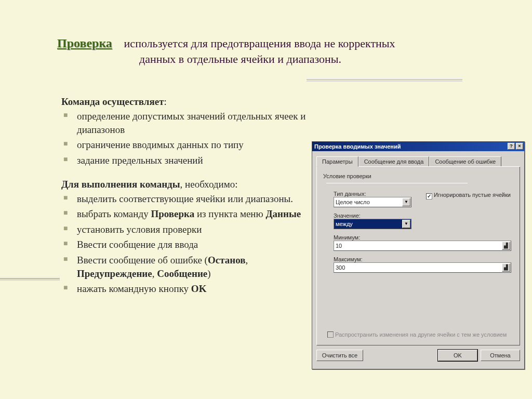 This screenshot has width=532, height=399. What do you see at coordinates (192, 289) in the screenshot?
I see `list-item: нажать командную кнопку OK` at bounding box center [192, 289].